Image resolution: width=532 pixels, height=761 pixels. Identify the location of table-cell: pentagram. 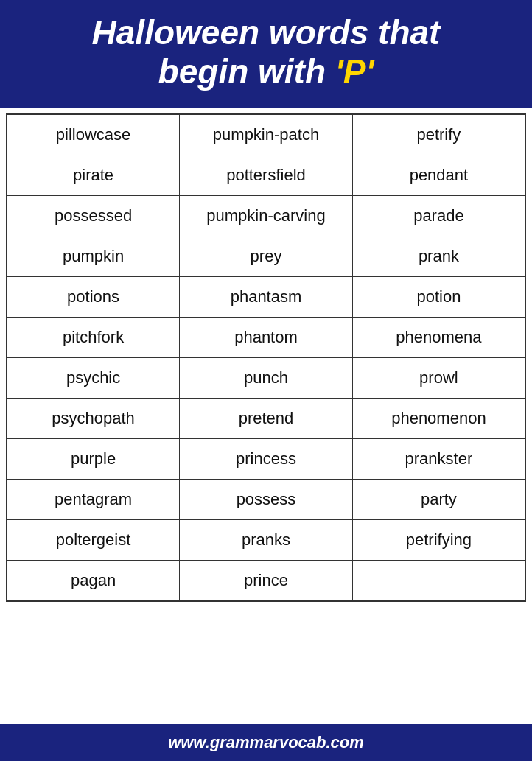
(93, 499).